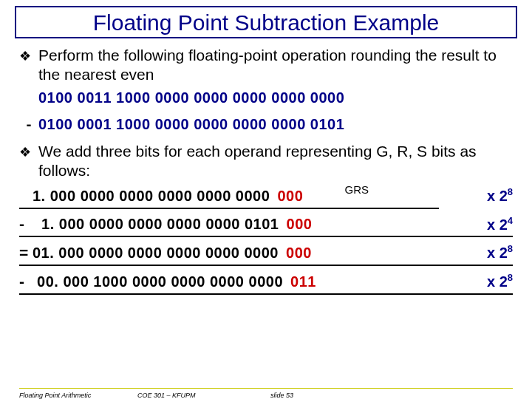 The height and width of the screenshot is (399, 532). Describe the element at coordinates (266, 281) in the screenshot. I see `calc-row-4: - 00. 000 1000 0000 0000 0000 0000 011 x…` at that location.